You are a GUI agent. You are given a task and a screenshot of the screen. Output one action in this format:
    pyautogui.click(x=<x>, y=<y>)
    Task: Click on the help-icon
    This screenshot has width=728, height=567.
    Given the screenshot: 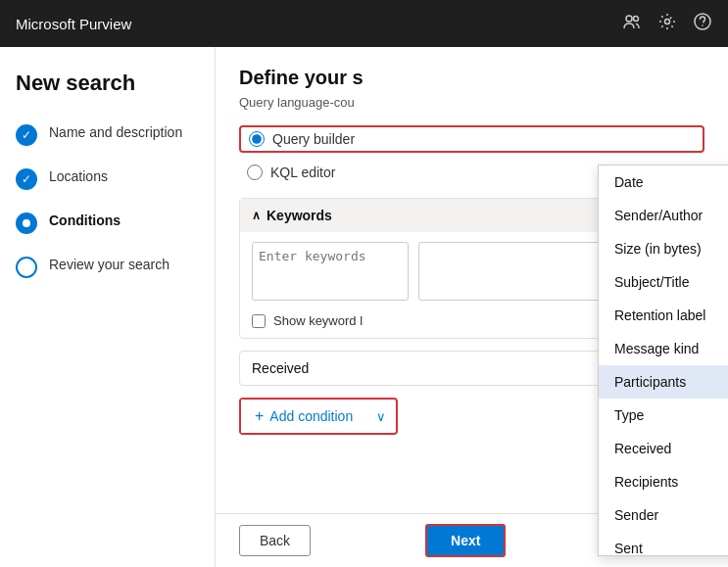 What is the action you would take?
    pyautogui.click(x=703, y=24)
    